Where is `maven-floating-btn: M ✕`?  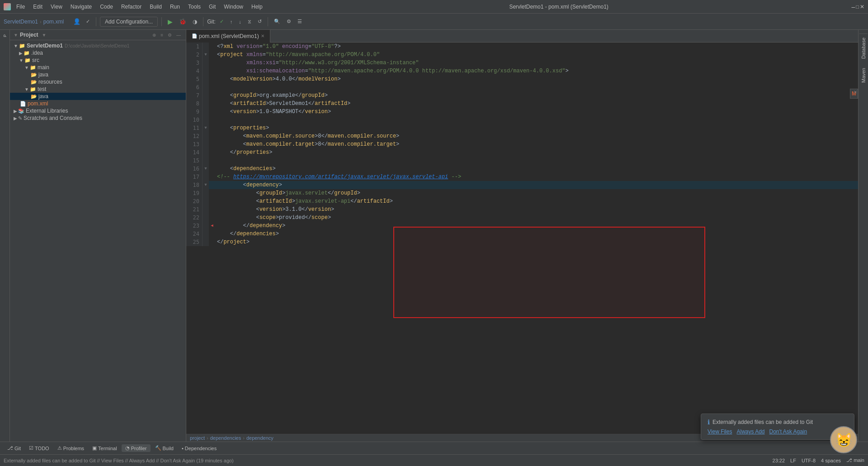 maven-floating-btn: M ✕ is located at coordinates (854, 94).